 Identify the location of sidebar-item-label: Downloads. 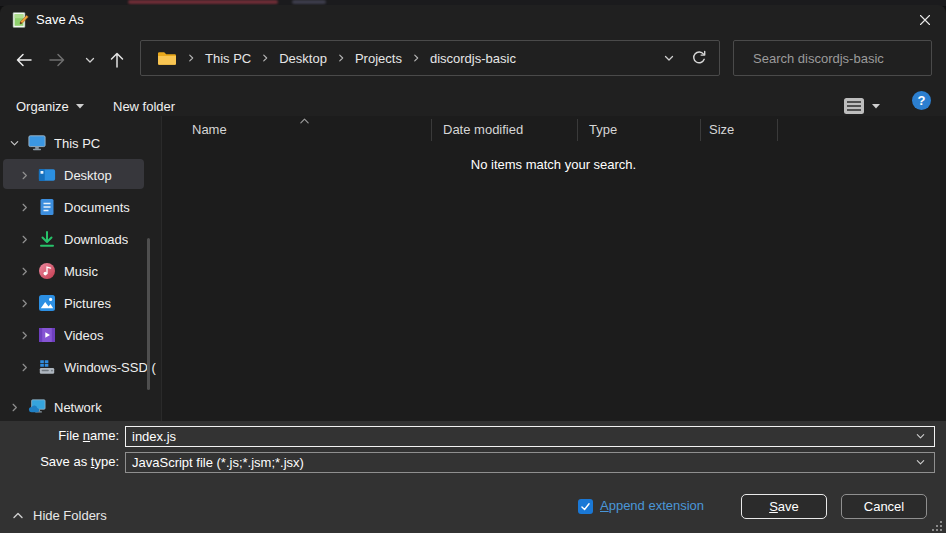
(96, 240).